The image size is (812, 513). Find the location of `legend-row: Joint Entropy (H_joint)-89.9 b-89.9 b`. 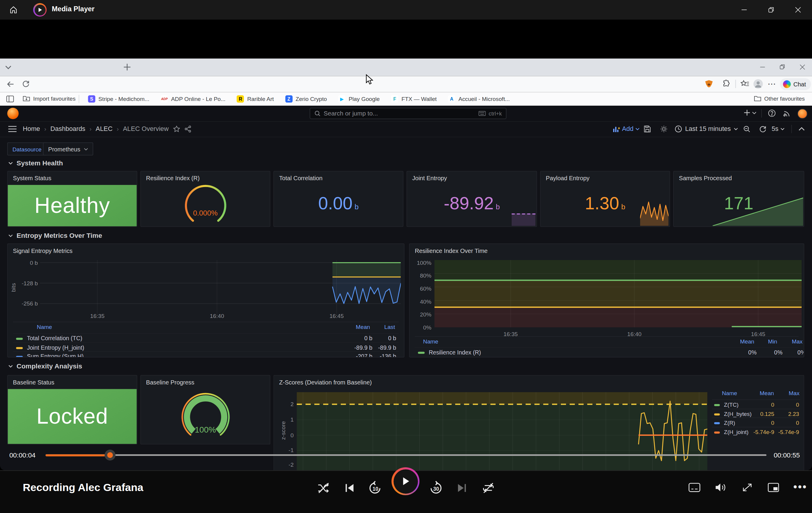

legend-row: Joint Entropy (H_joint)-89.9 b-89.9 b is located at coordinates (206, 347).